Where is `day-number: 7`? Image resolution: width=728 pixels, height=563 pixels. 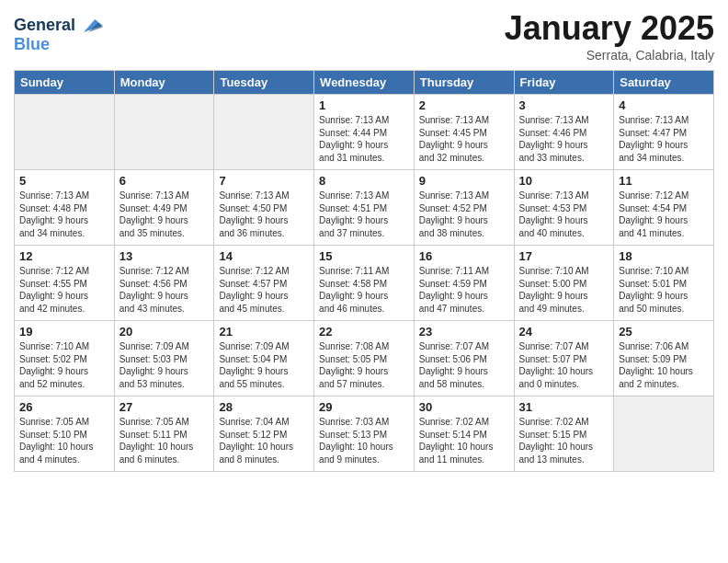
day-number: 7 is located at coordinates (264, 180).